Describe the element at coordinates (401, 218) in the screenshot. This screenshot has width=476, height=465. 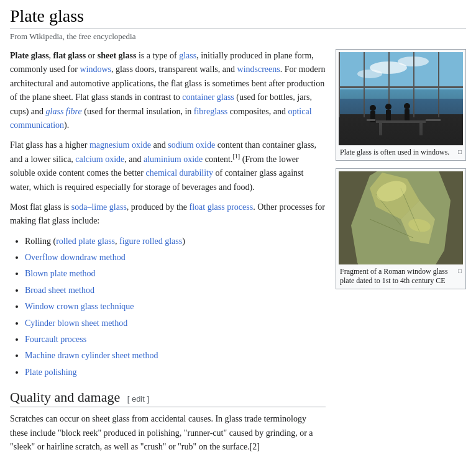
I see `figure-2-image` at that location.